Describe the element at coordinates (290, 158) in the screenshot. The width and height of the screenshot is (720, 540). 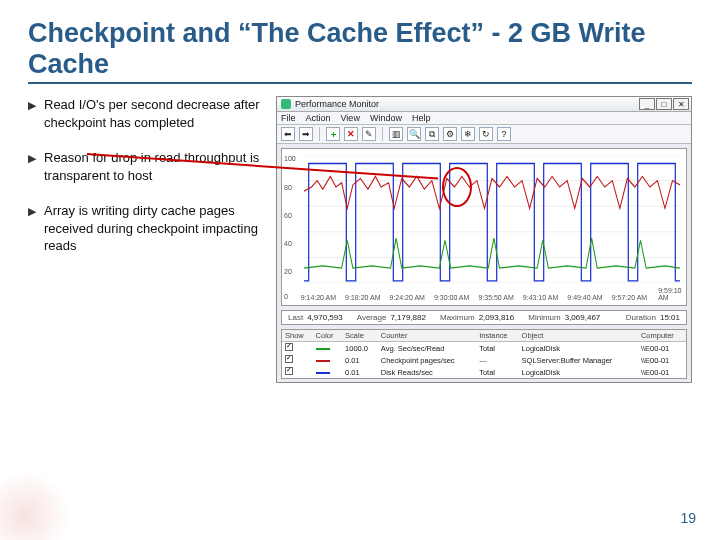
I see `y-tick: 100` at that location.